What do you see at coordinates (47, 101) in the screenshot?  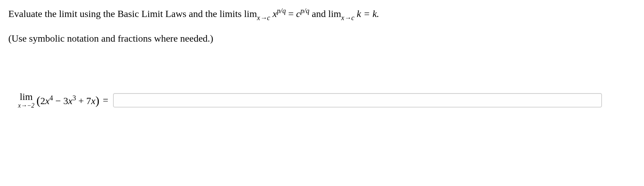 I see `t1-var: x` at bounding box center [47, 101].